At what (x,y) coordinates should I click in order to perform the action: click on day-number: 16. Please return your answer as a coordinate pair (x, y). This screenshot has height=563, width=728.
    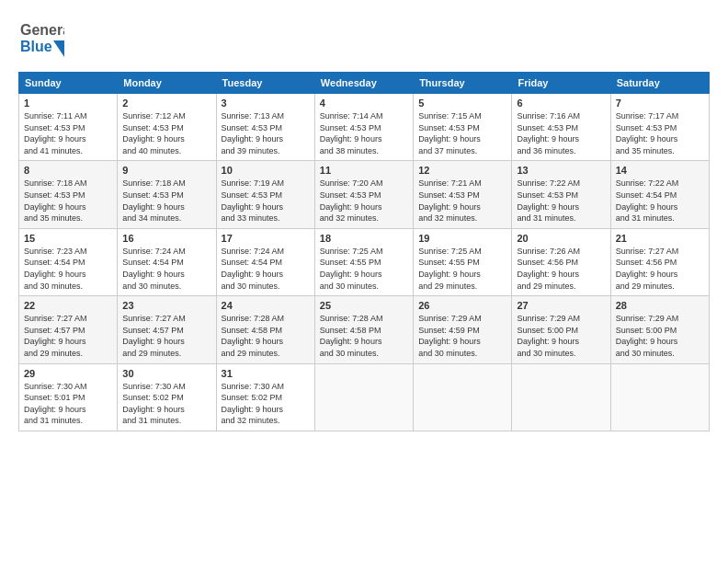
    Looking at the image, I should click on (166, 238).